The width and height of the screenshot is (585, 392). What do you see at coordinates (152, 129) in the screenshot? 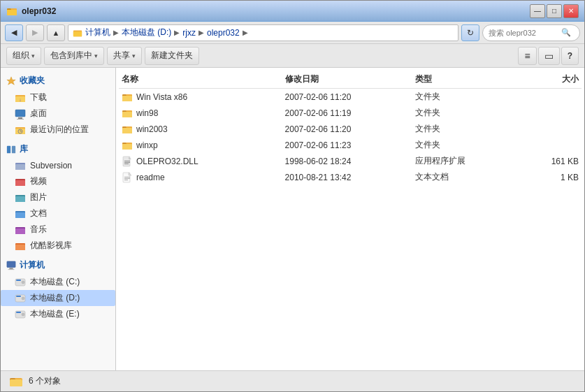
I see `file-name-text: win2003` at bounding box center [152, 129].